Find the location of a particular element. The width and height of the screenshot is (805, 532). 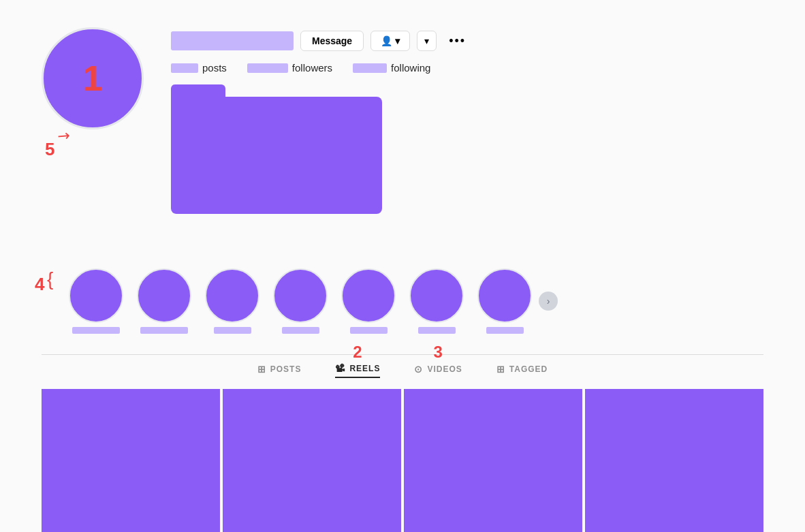

followers-count is located at coordinates (268, 68).